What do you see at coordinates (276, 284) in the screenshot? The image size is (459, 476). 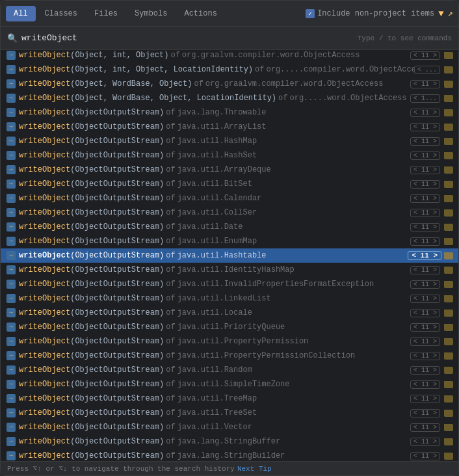 I see `class-name: java.util.InvalidPropertiesFormatExcepti…` at bounding box center [276, 284].